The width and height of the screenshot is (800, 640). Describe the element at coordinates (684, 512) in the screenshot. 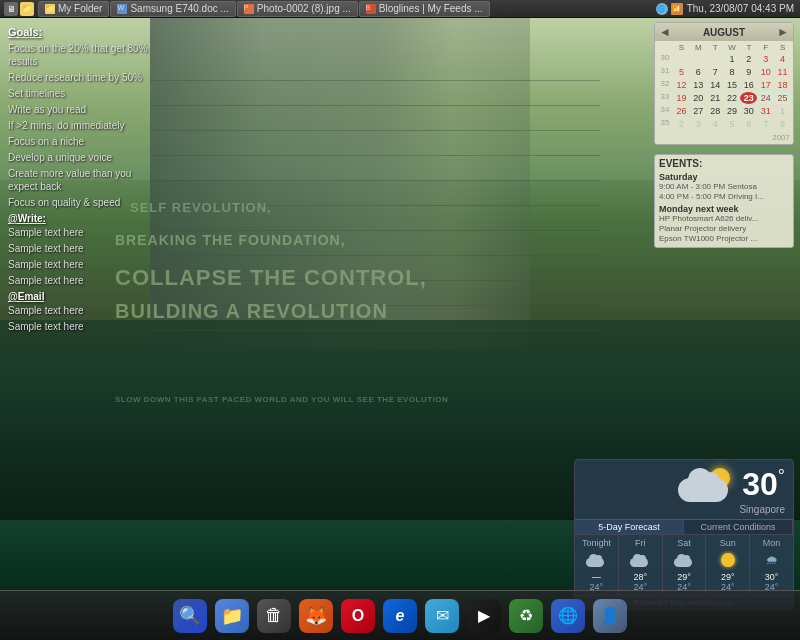

I see `weather-city: Singapore` at that location.